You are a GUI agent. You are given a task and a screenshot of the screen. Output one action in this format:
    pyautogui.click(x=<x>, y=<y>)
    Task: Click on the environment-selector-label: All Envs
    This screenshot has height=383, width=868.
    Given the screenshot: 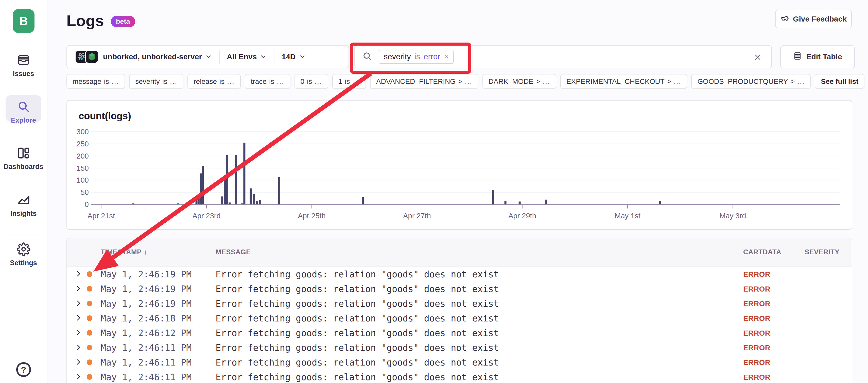 What is the action you would take?
    pyautogui.click(x=242, y=57)
    